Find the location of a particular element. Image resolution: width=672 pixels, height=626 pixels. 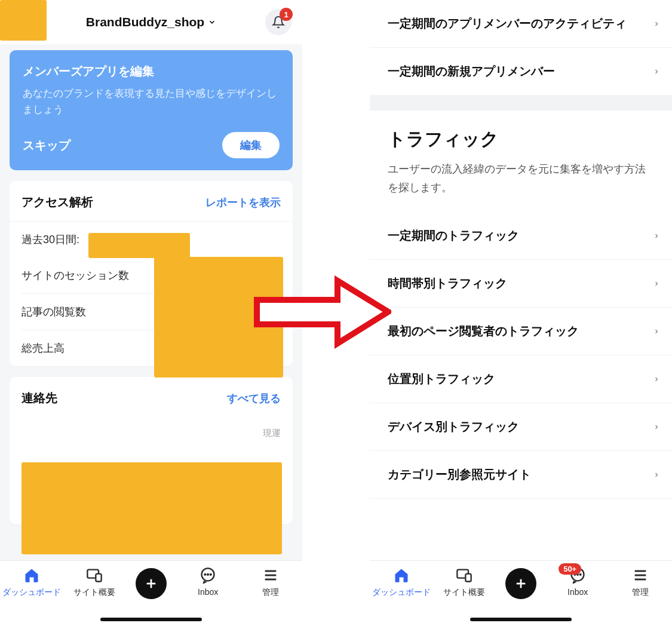

inbox-count-badge: 50+ is located at coordinates (570, 569).